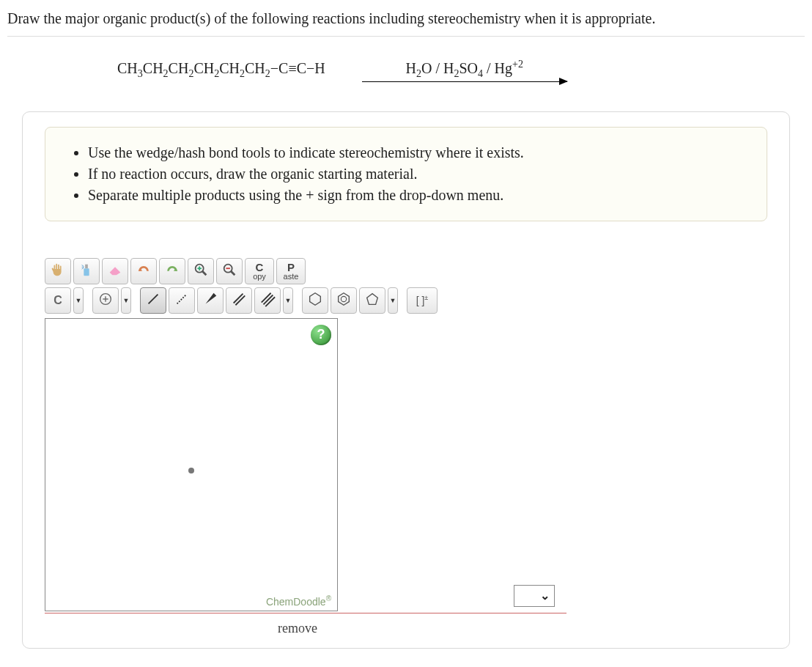  Describe the element at coordinates (545, 595) in the screenshot. I see `chevron-down-icon: ⌄` at that location.